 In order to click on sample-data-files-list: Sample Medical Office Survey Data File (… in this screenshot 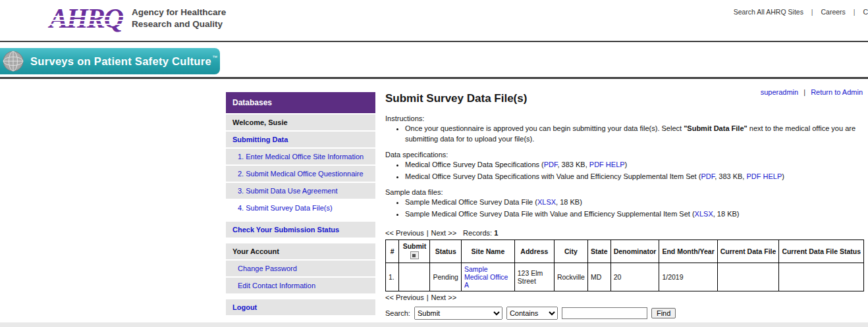, I will do `click(635, 209)`.